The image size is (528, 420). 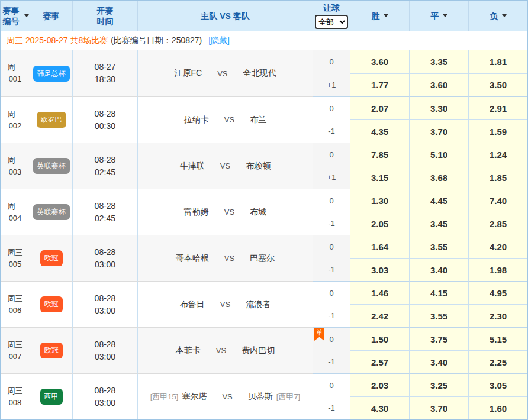 What do you see at coordinates (439, 201) in the screenshot?
I see `odds-draw: 4.45` at bounding box center [439, 201].